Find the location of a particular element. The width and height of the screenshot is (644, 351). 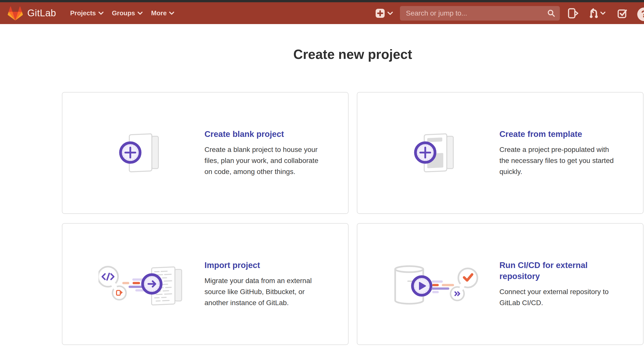

menu-more: More is located at coordinates (163, 13).